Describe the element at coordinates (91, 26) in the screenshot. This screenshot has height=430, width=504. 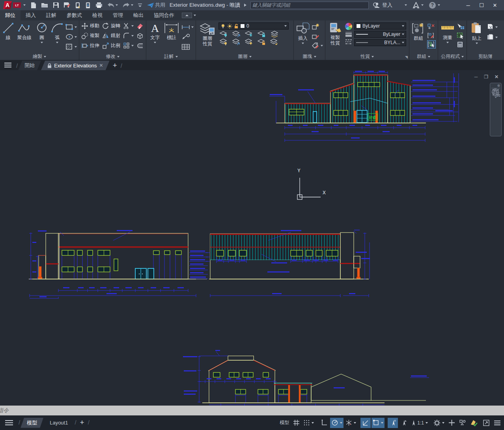
I see `move-button: 移動` at that location.